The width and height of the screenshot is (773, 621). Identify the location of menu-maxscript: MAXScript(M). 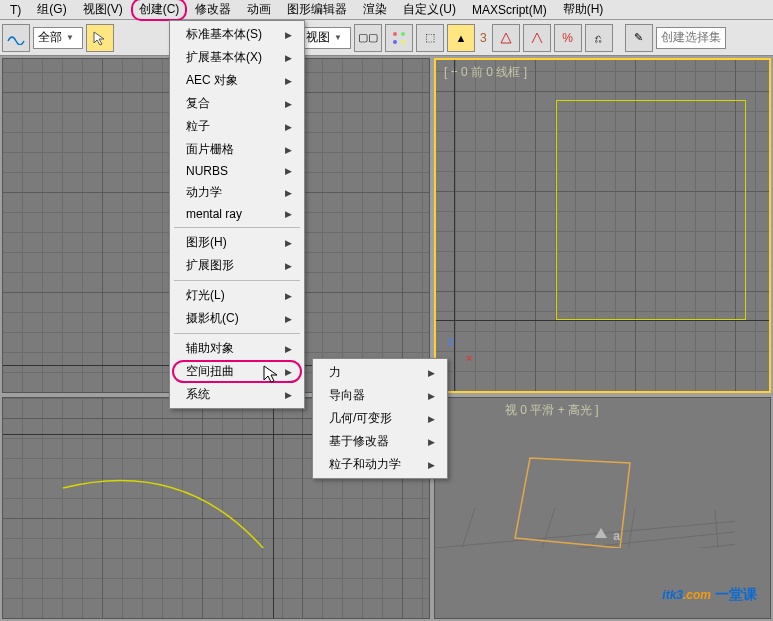
(510, 10).